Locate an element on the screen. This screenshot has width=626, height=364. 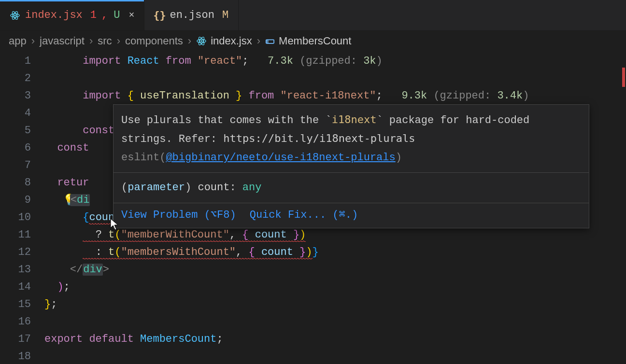
code-line: 14 ); is located at coordinates (313, 287).